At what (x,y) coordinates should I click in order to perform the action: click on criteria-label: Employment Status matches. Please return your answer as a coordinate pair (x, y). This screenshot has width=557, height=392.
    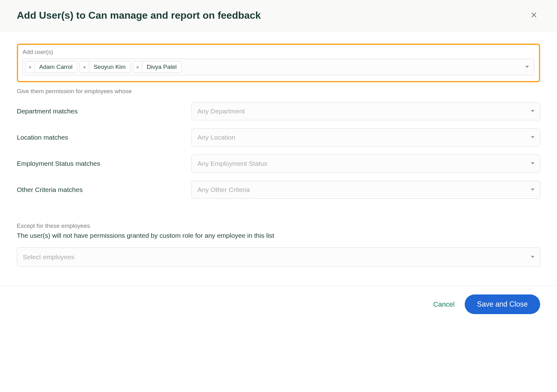
    Looking at the image, I should click on (104, 164).